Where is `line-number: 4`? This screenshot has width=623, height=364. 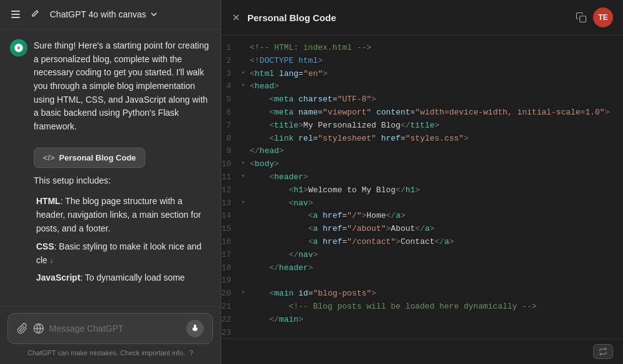 line-number: 4 is located at coordinates (231, 87).